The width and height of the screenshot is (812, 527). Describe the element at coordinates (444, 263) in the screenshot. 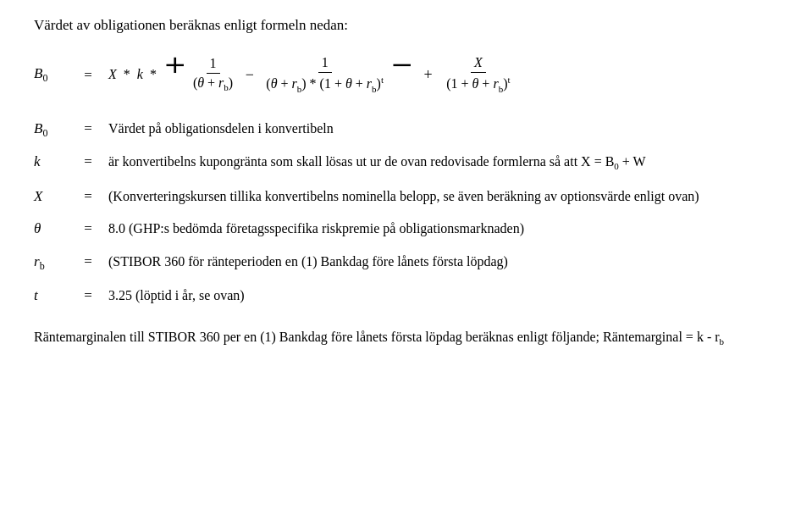

I see `def-rb-text: (STIBOR 360 för ränteperioden en (1) Ban…` at that location.